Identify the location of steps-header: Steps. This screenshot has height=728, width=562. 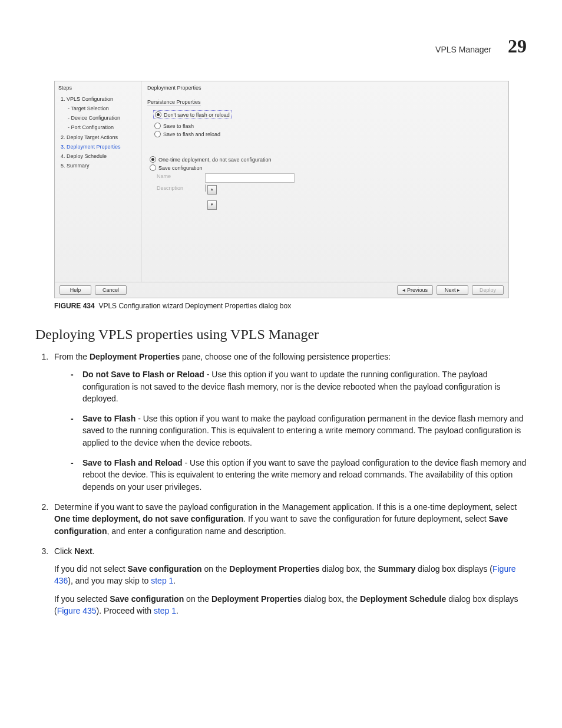
(98, 88).